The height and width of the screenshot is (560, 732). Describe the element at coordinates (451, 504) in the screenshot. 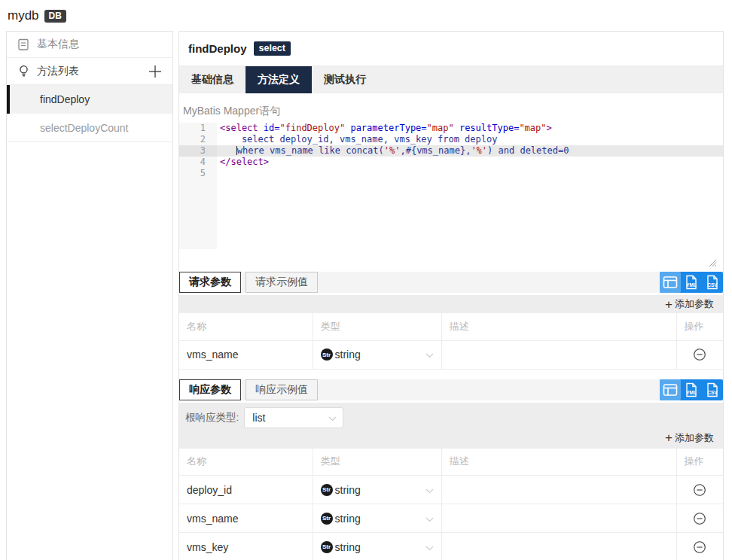

I see `response-params-table: 名称 类型 描述 操作 deploy_id Str string` at that location.